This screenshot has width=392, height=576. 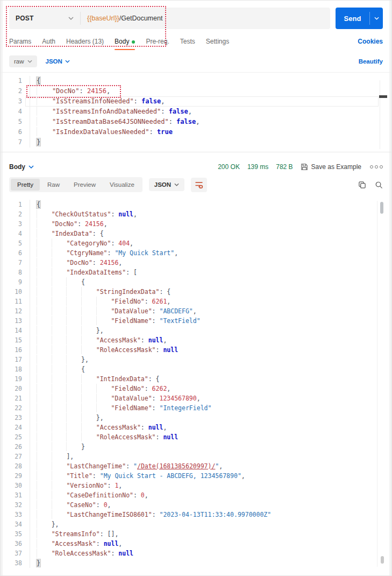 What do you see at coordinates (196, 44) in the screenshot?
I see `request-tabs: ParamsAuthHeaders (13)BodyPre-req.TestsS…` at bounding box center [196, 44].